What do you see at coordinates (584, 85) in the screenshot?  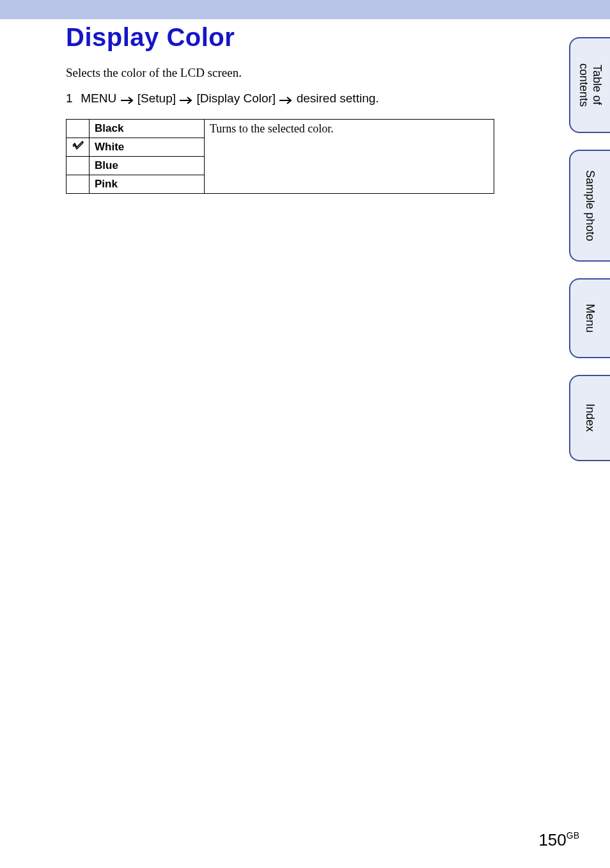 I see `tab-label-line2: contents` at bounding box center [584, 85].